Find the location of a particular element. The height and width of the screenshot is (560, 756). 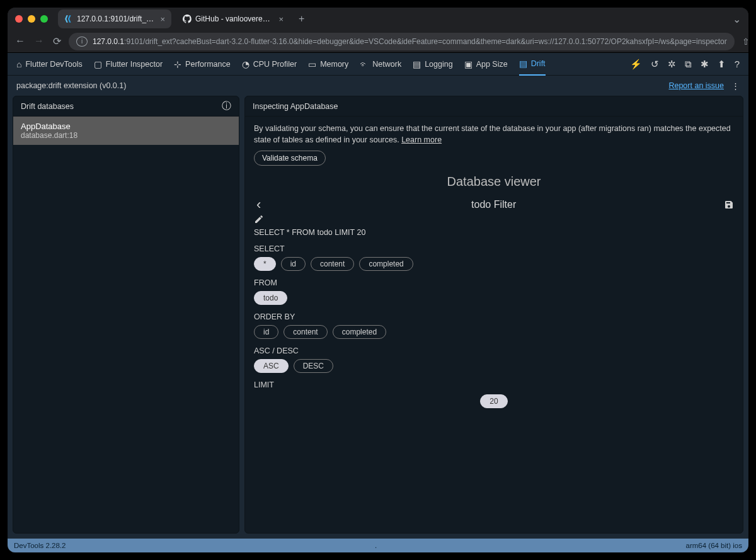

database-name: AppDatabase is located at coordinates (126, 126).